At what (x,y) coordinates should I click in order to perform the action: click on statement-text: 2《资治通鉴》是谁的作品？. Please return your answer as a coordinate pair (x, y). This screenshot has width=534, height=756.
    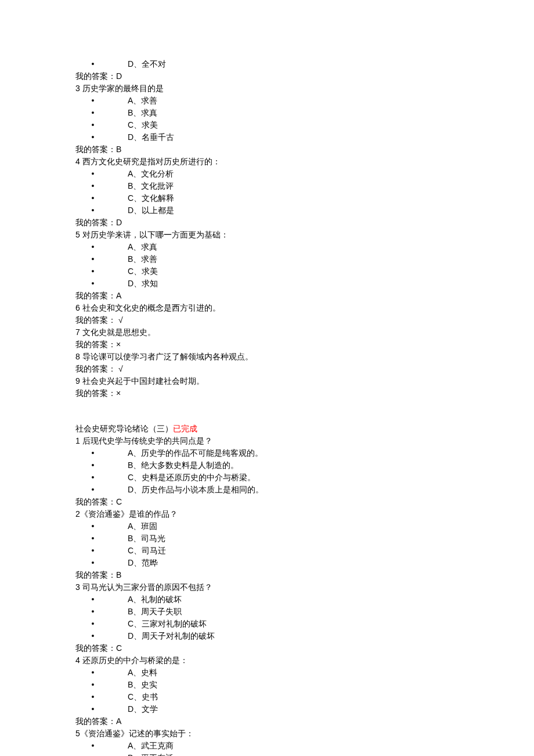
    Looking at the image, I should click on (296, 514).